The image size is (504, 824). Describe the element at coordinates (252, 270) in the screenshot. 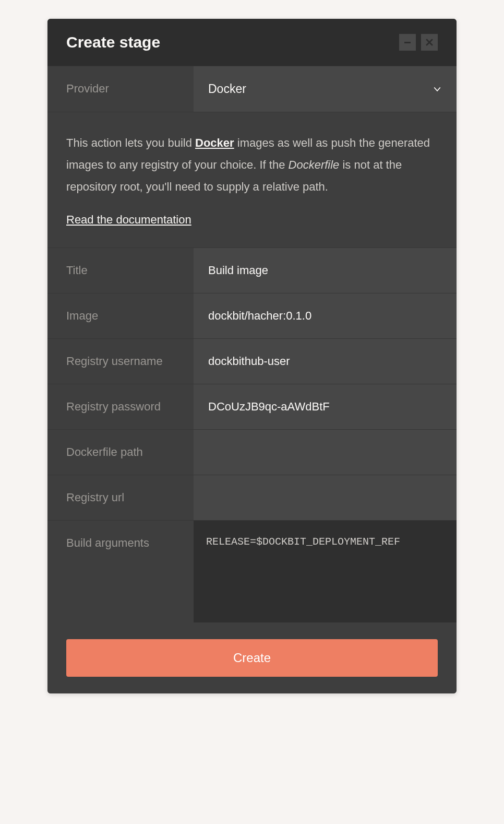

I see `title-row: Title` at that location.